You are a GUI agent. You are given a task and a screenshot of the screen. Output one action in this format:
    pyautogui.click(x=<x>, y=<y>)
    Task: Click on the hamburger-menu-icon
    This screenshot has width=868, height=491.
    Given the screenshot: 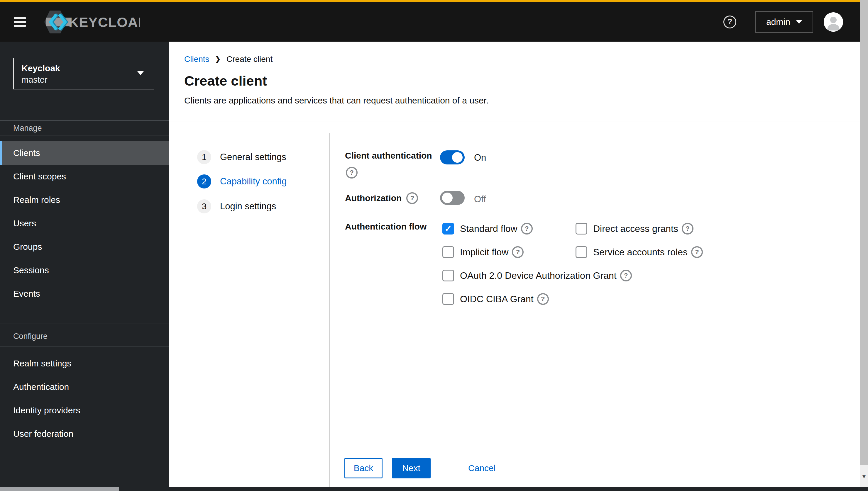 What is the action you would take?
    pyautogui.click(x=20, y=22)
    